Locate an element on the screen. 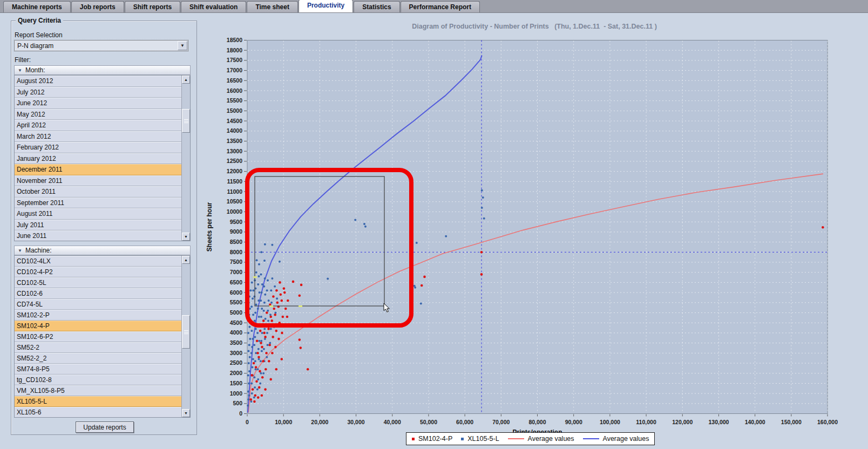  list-rows: CD102-4LXCD102-4-P2CD102-5LCD102-6CD74-5… is located at coordinates (98, 337).